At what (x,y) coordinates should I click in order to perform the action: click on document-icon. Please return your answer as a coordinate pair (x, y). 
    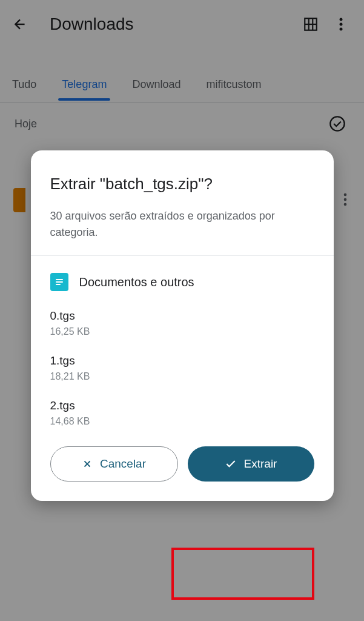
    Looking at the image, I should click on (59, 282).